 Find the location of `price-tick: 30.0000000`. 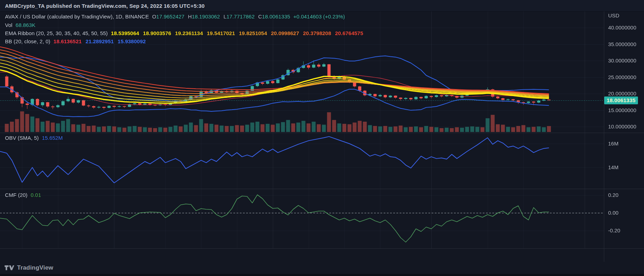

price-tick: 30.0000000 is located at coordinates (622, 60).